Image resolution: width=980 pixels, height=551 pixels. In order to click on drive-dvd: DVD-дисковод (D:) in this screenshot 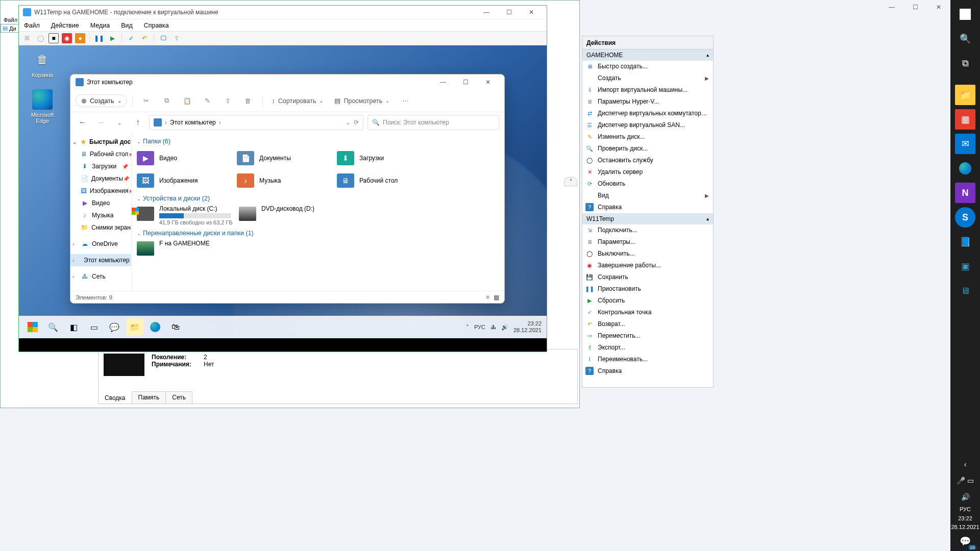, I will do `click(287, 215)`.